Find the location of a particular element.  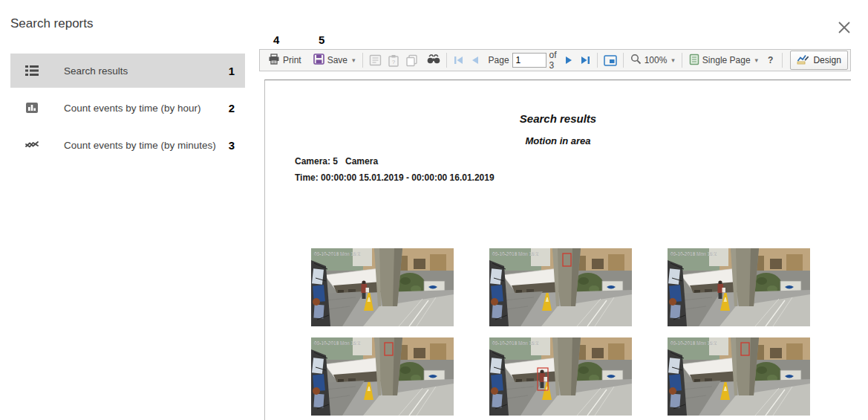

design-button: Design is located at coordinates (818, 60).